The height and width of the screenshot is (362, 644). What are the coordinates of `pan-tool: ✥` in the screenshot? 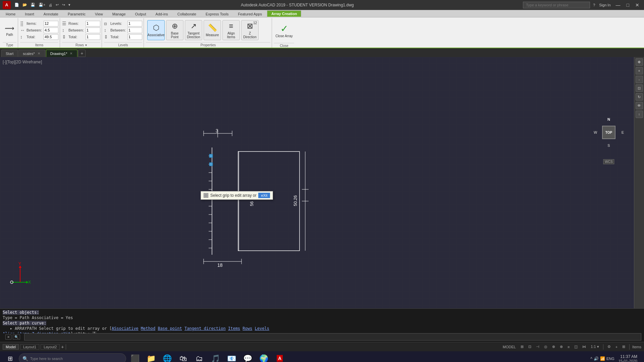 It's located at (639, 62).